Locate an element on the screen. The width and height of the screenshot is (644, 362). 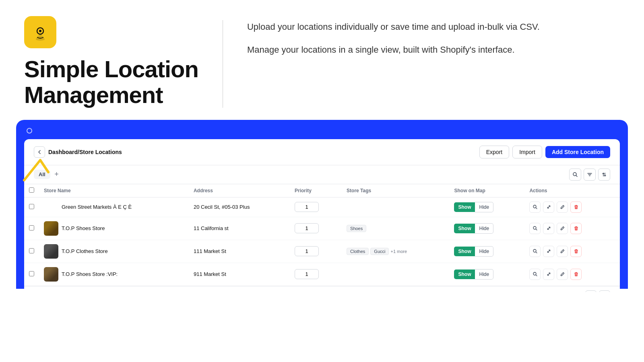
hero-divider is located at coordinates (223, 64).